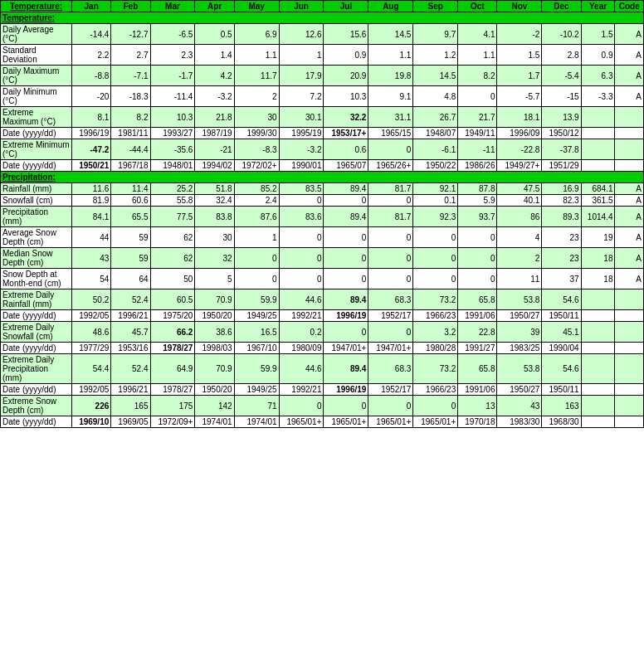  I want to click on cell-value: 65.5, so click(131, 217).